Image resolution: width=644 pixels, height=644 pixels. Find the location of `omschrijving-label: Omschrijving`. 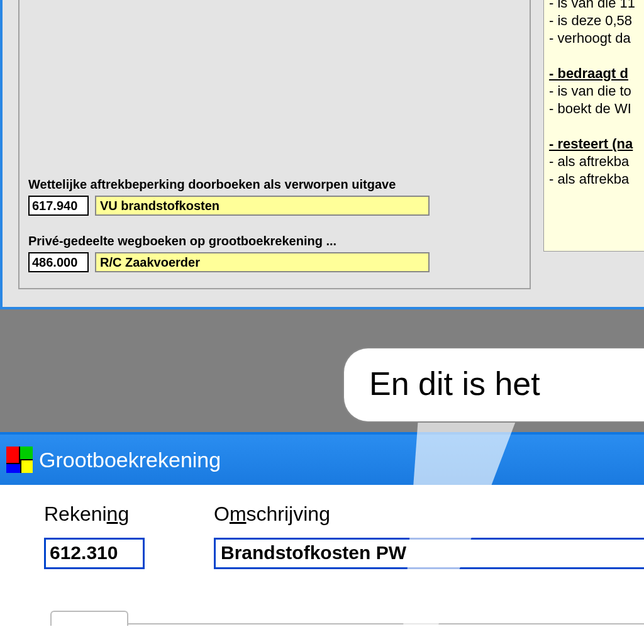

omschrijving-label: Omschrijving is located at coordinates (272, 514).